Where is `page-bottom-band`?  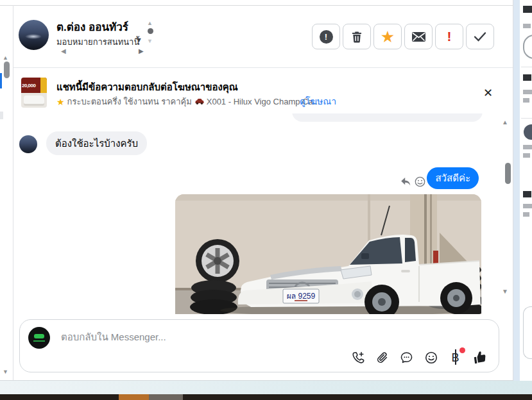
page-bottom-band is located at coordinates (266, 387).